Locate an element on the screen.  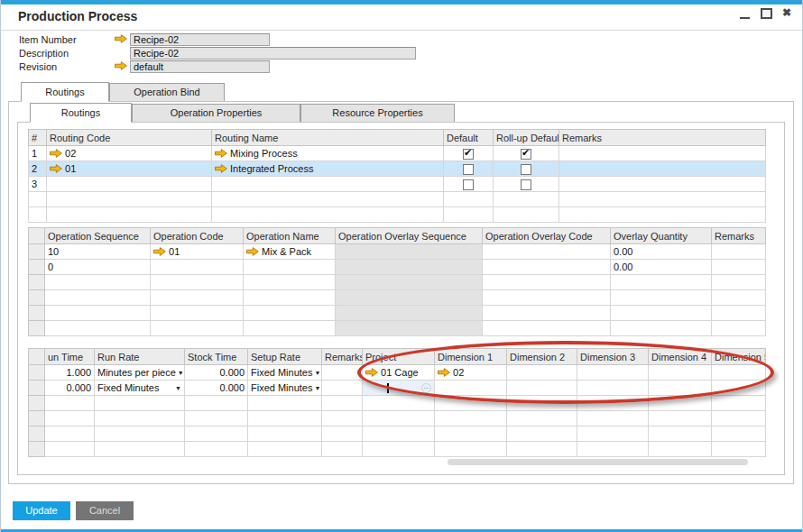
operation-name-cell is located at coordinates (290, 267).